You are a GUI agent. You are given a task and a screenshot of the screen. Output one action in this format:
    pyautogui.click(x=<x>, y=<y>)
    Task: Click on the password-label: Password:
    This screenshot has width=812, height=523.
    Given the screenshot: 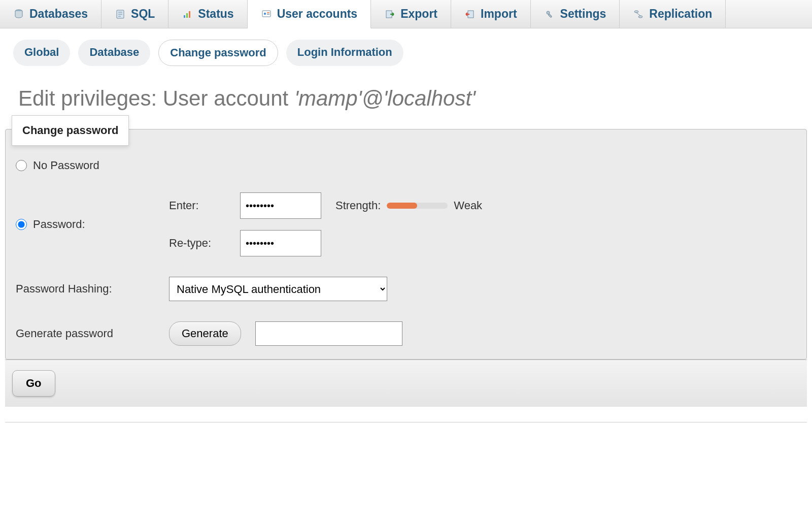 What is the action you would take?
    pyautogui.click(x=59, y=224)
    